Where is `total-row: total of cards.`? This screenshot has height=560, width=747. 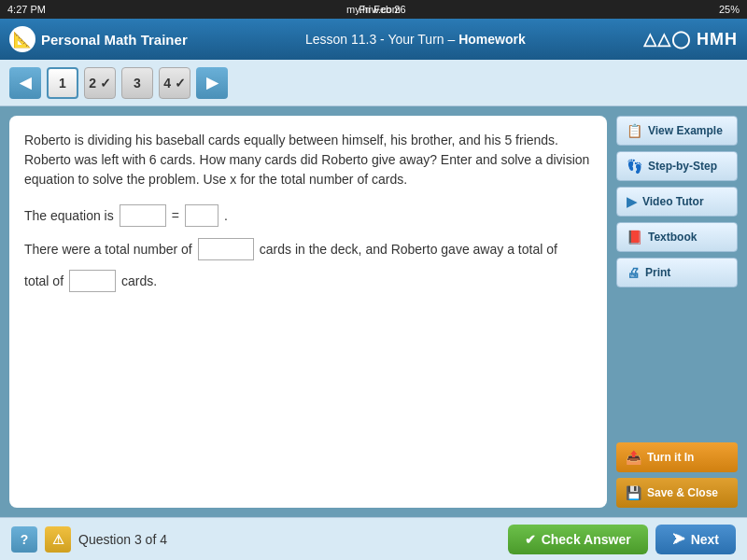 total-row: total of cards. is located at coordinates (308, 281).